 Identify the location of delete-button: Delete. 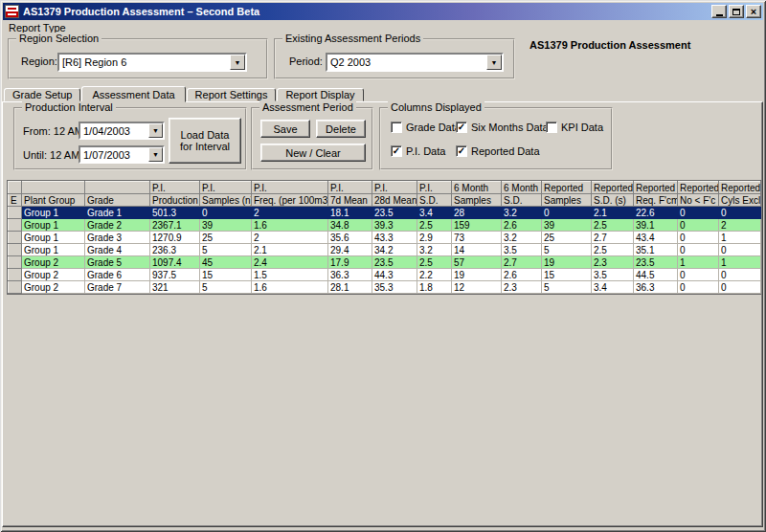
(341, 128).